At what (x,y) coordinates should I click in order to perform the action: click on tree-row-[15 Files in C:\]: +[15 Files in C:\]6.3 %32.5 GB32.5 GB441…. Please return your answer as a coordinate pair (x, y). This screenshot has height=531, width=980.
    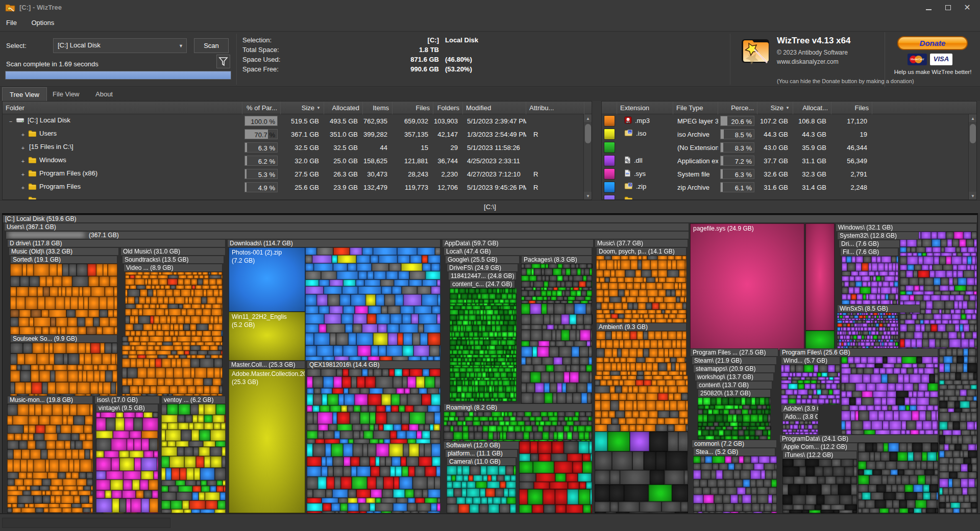
    Looking at the image, I should click on (297, 147).